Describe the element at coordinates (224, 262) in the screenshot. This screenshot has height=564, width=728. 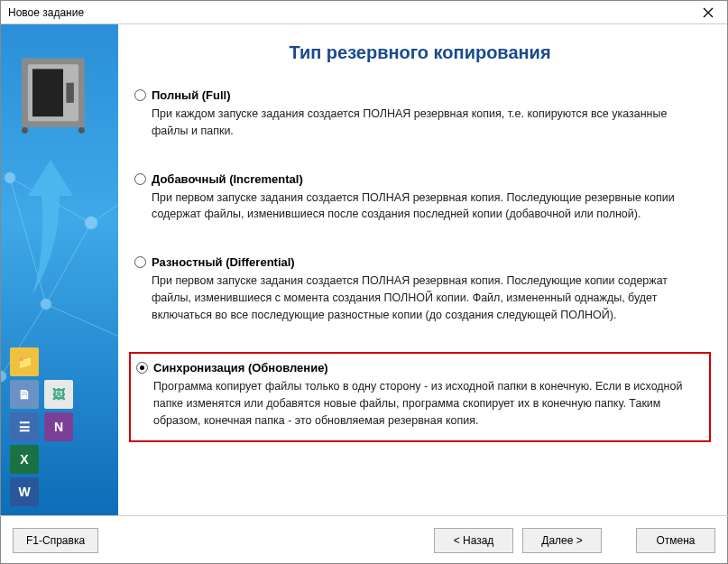
I see `option-differential-label: Разностный (Differential)` at that location.